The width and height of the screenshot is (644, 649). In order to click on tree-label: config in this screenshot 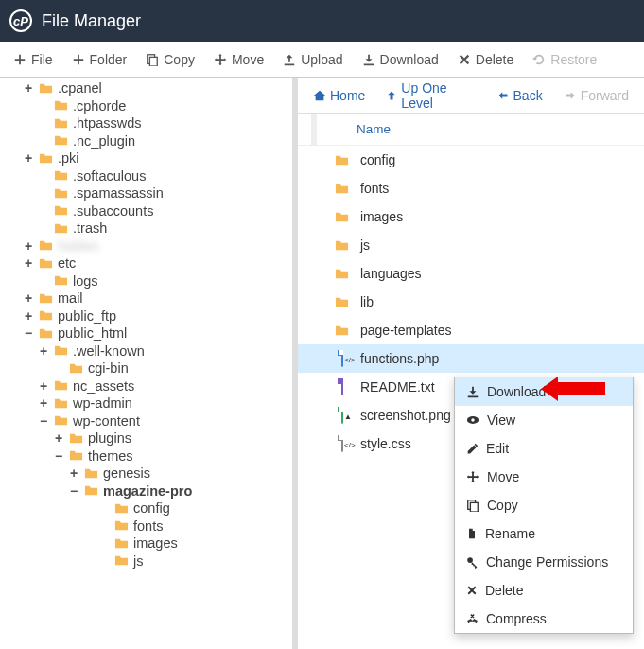, I will do `click(151, 508)`.